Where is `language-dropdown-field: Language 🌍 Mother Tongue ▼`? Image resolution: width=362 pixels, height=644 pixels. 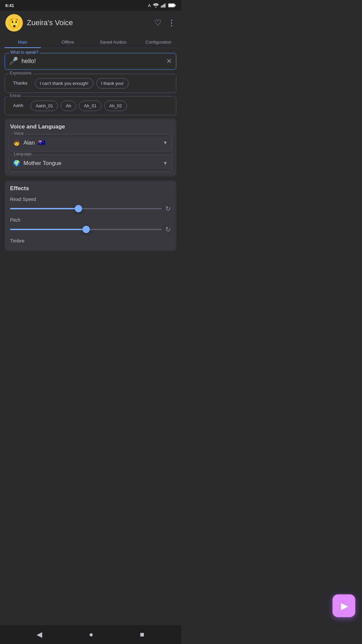
language-dropdown-field: Language 🌍 Mother Tongue ▼ is located at coordinates (90, 163).